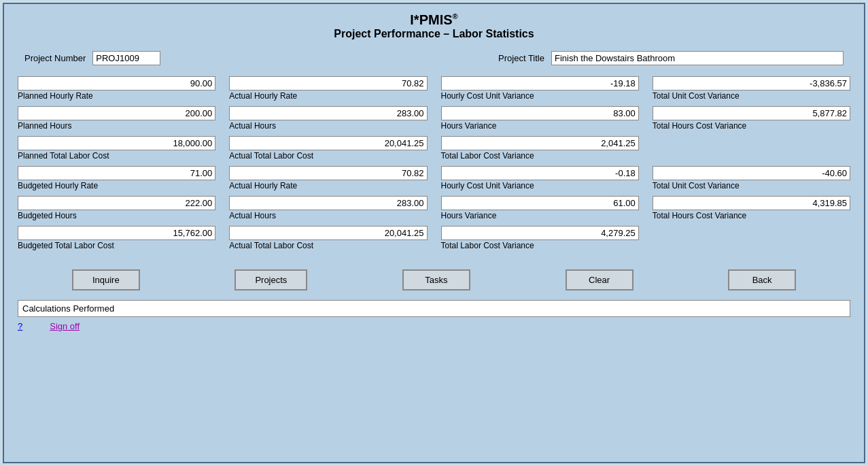  What do you see at coordinates (328, 216) in the screenshot?
I see `actual-hours-label-2: Actual Hours` at bounding box center [328, 216].